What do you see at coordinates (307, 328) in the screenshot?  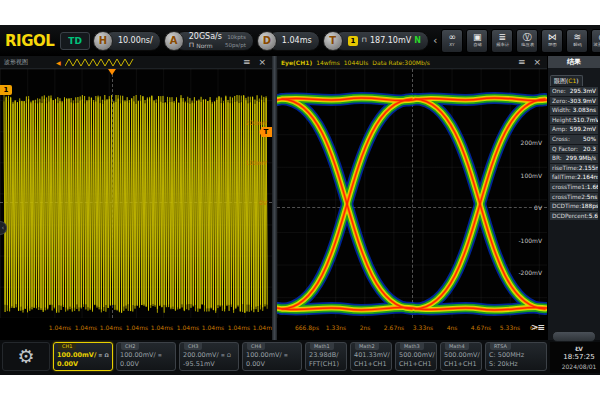 I see `eye-x-label: 666.8ps` at bounding box center [307, 328].